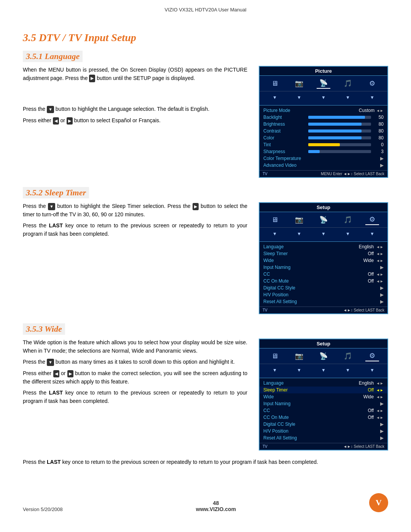 The width and height of the screenshot is (411, 532). What do you see at coordinates (323, 411) in the screenshot?
I see `setup2-row-cc: CC Off ◄►` at bounding box center [323, 411].